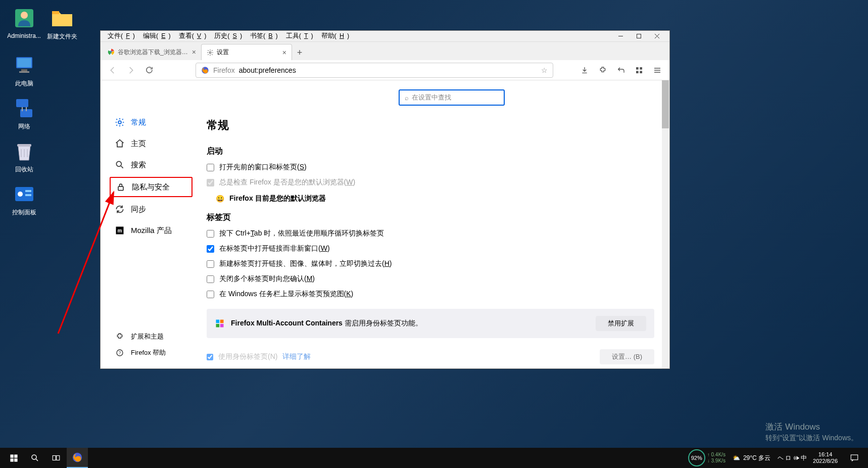 The width and height of the screenshot is (868, 468). I want to click on scrollbar-thumb, so click(665, 104).